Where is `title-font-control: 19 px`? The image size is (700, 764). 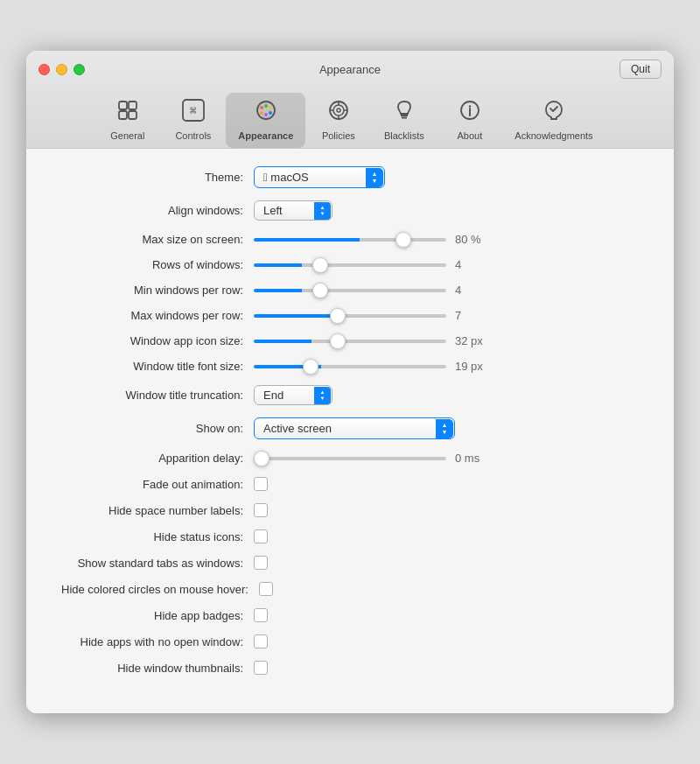
title-font-control: 19 px is located at coordinates (446, 366).